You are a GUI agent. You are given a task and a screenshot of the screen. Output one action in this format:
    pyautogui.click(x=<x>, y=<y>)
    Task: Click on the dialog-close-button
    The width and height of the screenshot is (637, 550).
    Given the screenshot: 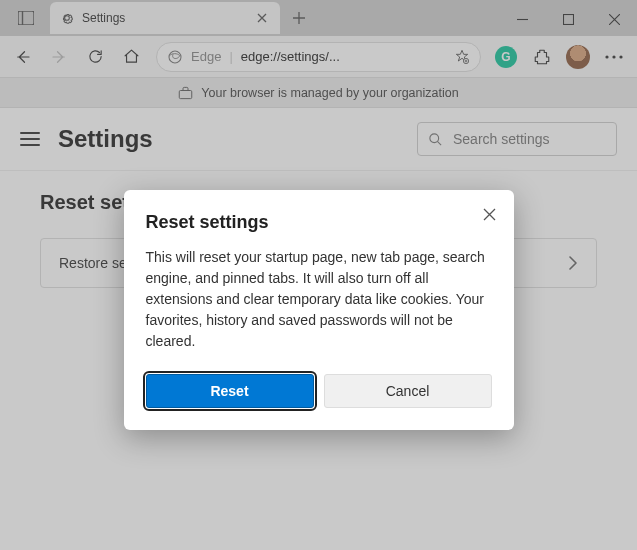 What is the action you would take?
    pyautogui.click(x=490, y=214)
    